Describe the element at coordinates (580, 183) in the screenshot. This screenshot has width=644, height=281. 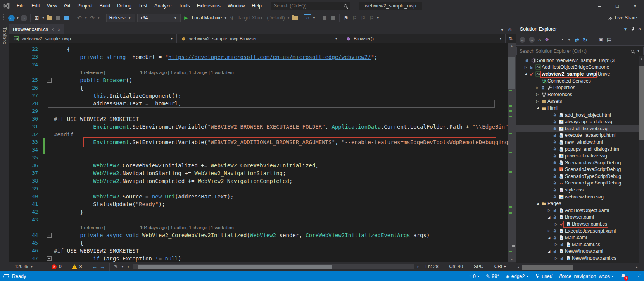
I see `tree-item-scenariotypescriptdebug: TSScenarioTypeScriptDebug` at that location.